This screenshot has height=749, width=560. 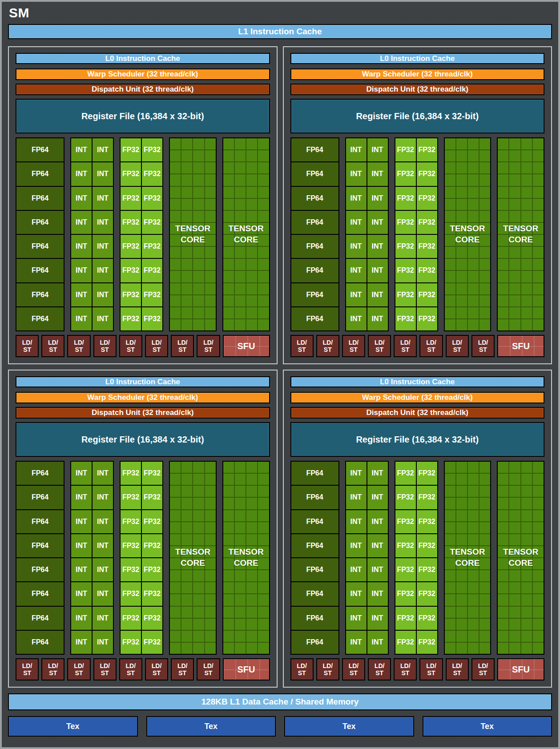 What do you see at coordinates (143, 558) in the screenshot?
I see `core-grid: FP64FP64FP64FP64FP64FP64FP64FP64 INTINTI…` at bounding box center [143, 558].